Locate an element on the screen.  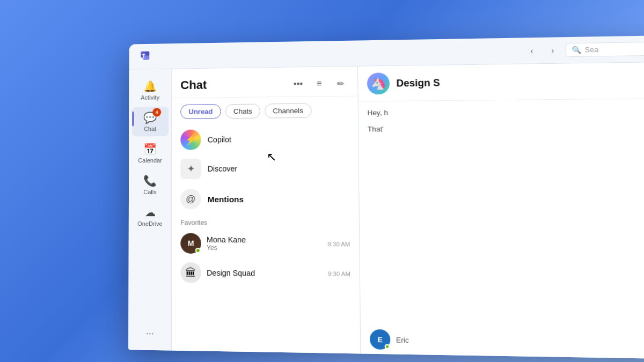
right-panel-header: 🦄 Design S is located at coordinates (501, 82).